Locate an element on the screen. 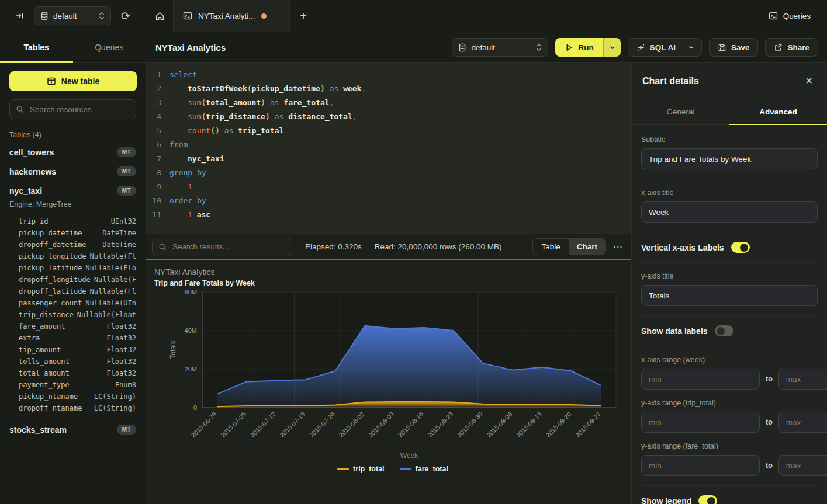 This screenshot has height=504, width=827. editor-line: 5count() as trip_total is located at coordinates (389, 131).